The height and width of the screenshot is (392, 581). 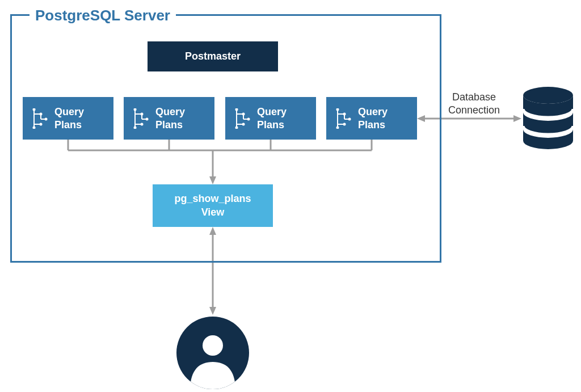 What do you see at coordinates (68, 118) in the screenshot?
I see `query-plans-box-1: QueryPlans` at bounding box center [68, 118].